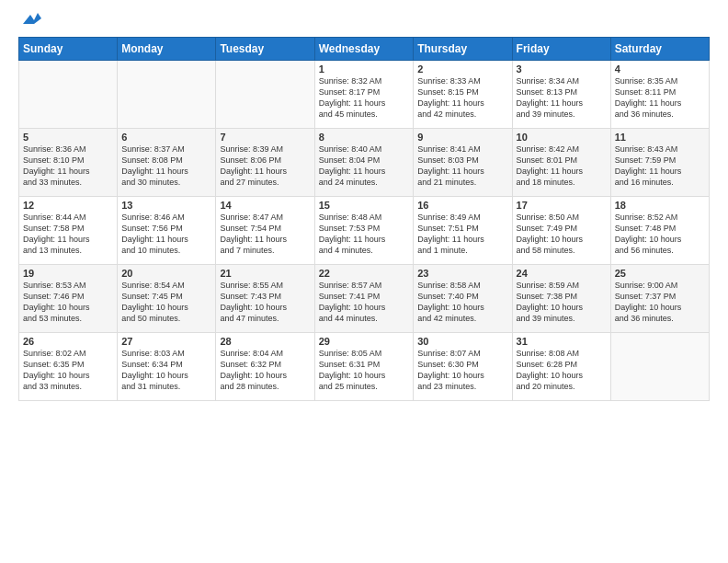 This screenshot has width=728, height=563. Describe the element at coordinates (68, 299) in the screenshot. I see `calendar-cell: 19Sunrise: 8:53 AM Sunset: 7:46 PM Dayli…` at that location.